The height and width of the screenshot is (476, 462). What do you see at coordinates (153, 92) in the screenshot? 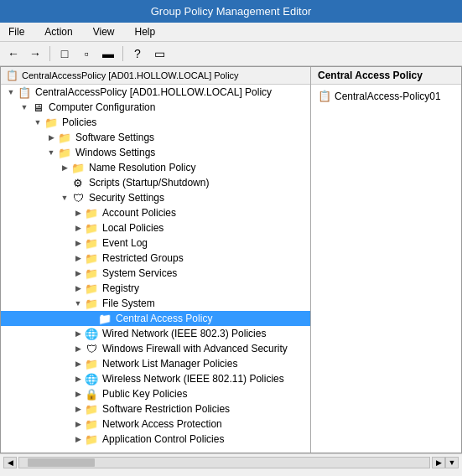
I see `label-root: CentralAccessPolicy [AD01.HOLLOW.LOCAL] …` at bounding box center [153, 92].